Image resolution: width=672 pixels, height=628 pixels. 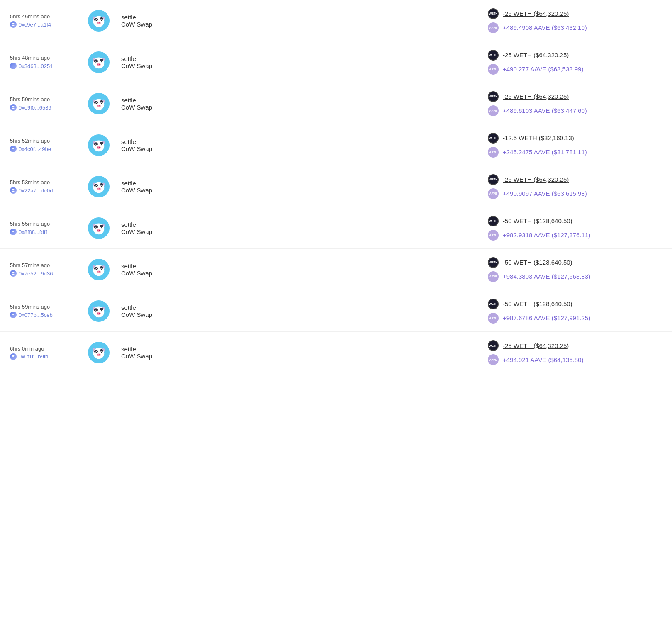 What do you see at coordinates (336, 187) in the screenshot?
I see `table-row: 5hrs 53mins ago 0x22a7...de0d` at bounding box center [336, 187].